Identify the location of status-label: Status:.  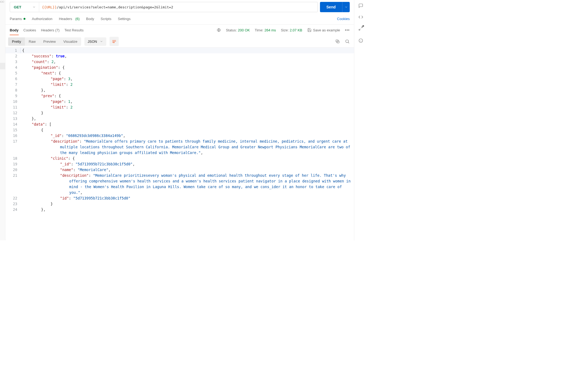
(231, 30).